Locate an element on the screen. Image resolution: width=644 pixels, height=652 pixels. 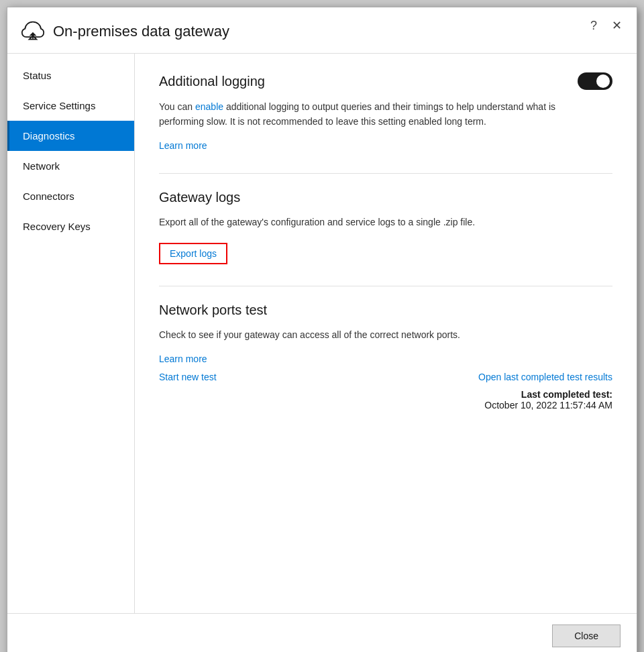
title-bar: On-premises data gateway ? ✕ is located at coordinates (322, 31).